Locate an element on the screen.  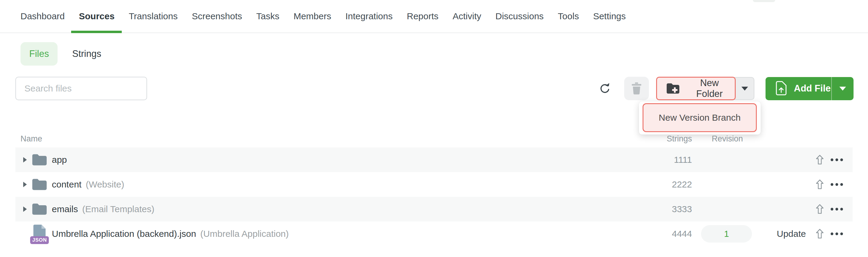
new-folder-button: New Folder is located at coordinates (696, 88).